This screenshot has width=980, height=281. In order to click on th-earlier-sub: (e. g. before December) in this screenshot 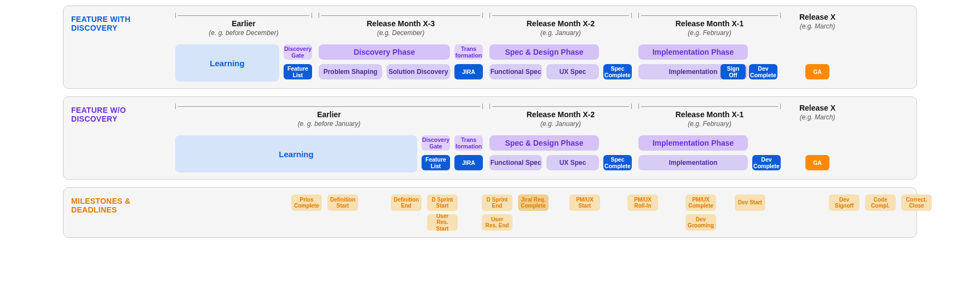, I will do `click(244, 33)`.